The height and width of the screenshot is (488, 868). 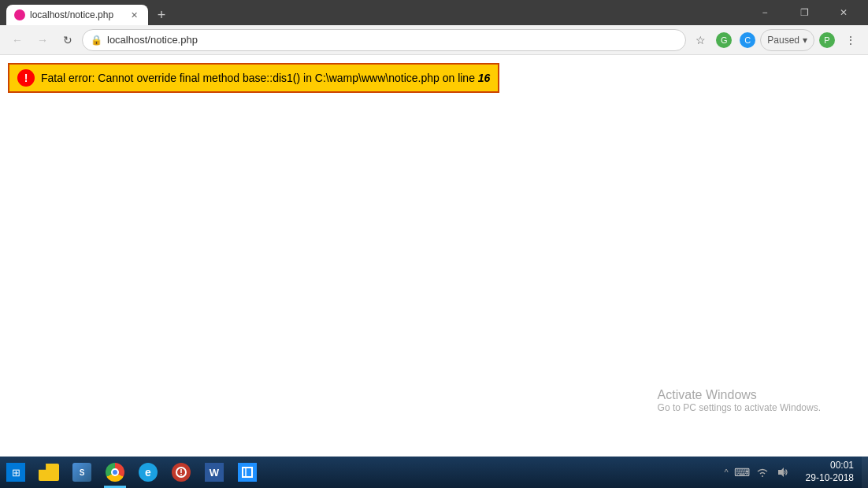 I want to click on system-tray: ^ ⌨, so click(x=756, y=472).